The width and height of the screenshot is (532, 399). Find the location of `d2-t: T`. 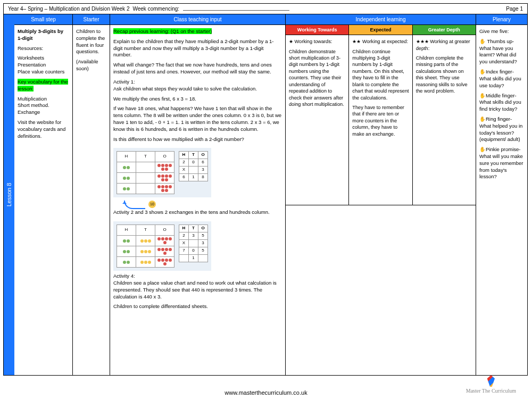

d2-t: T is located at coordinates (146, 230).